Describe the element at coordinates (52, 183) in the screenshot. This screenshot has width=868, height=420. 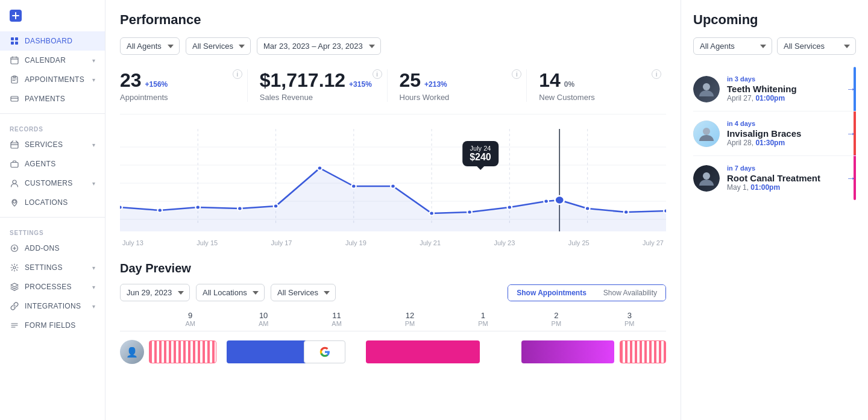
I see `sidebar-item-customers: CUSTOMERS ▾` at that location.